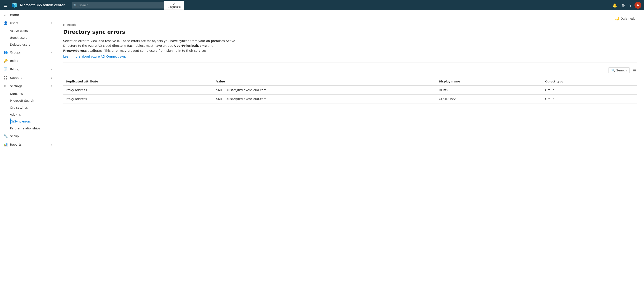 The width and height of the screenshot is (644, 282). I want to click on moon-icon: 🌙, so click(617, 19).